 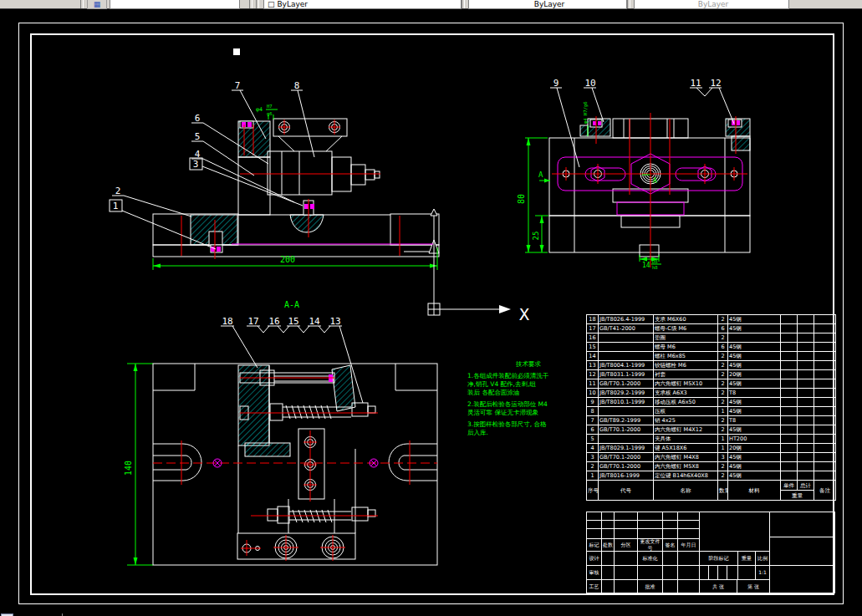 I want to click on bom-row: 14螺柱 M6x85245钢, so click(x=712, y=356).